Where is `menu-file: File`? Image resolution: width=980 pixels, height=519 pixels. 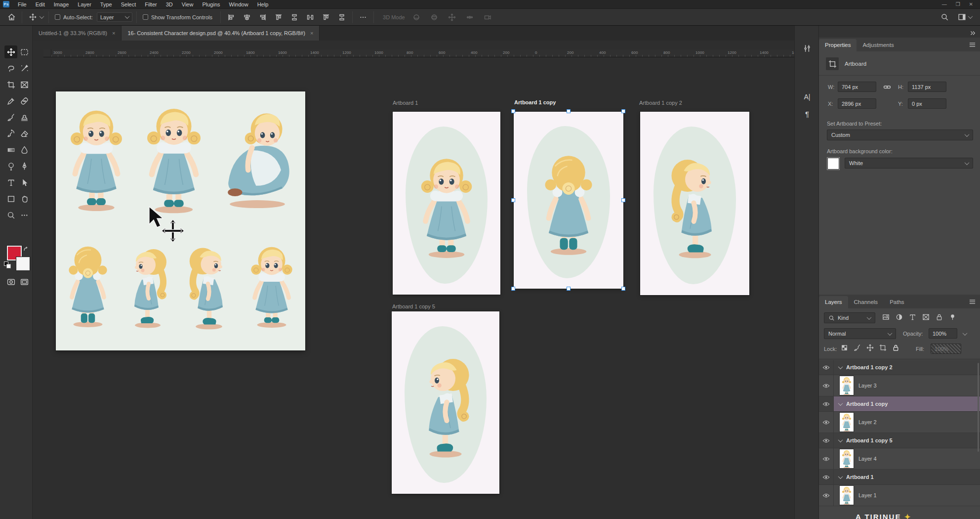 menu-file: File is located at coordinates (22, 4).